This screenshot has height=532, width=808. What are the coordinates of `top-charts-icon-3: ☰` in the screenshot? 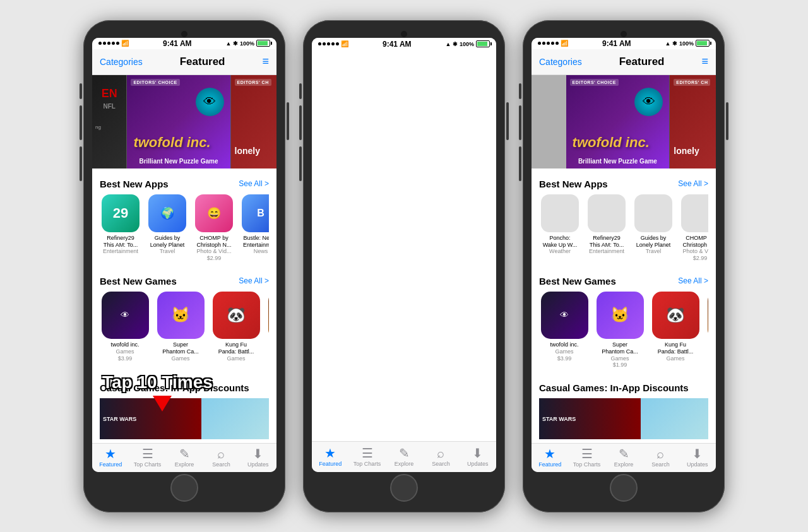 It's located at (587, 454).